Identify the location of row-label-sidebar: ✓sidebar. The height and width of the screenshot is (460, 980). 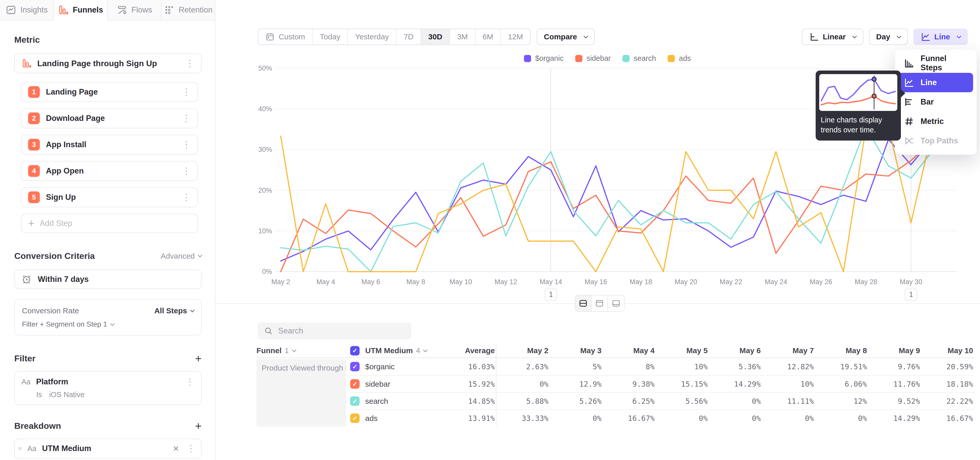
(402, 384).